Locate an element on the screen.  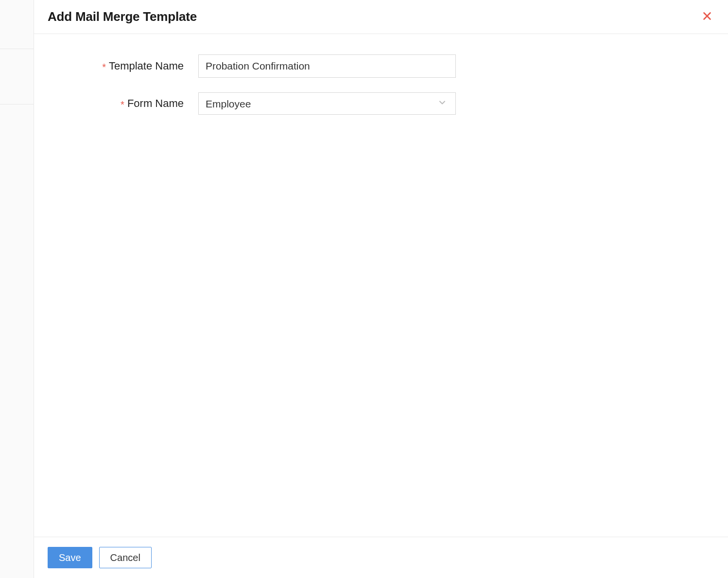
form-row-template-name: * Template Name is located at coordinates (381, 66).